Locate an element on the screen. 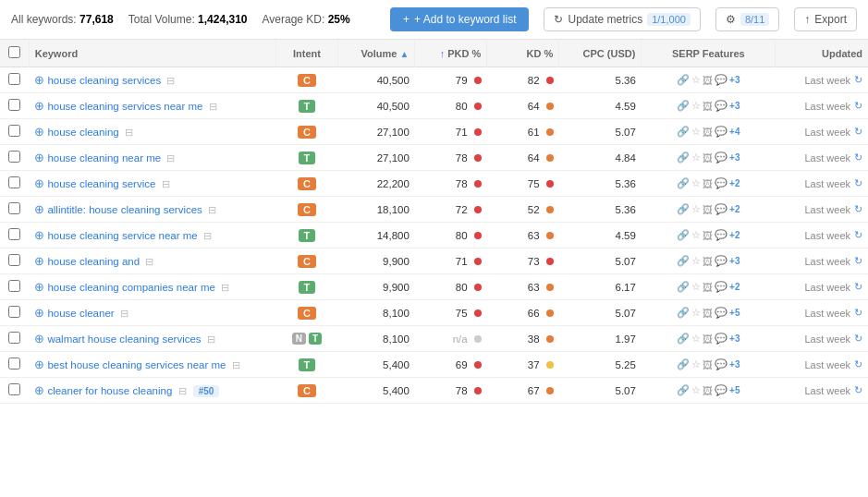 This screenshot has width=868, height=497. keyword-link: allintitle: house cleaning services is located at coordinates (124, 210).